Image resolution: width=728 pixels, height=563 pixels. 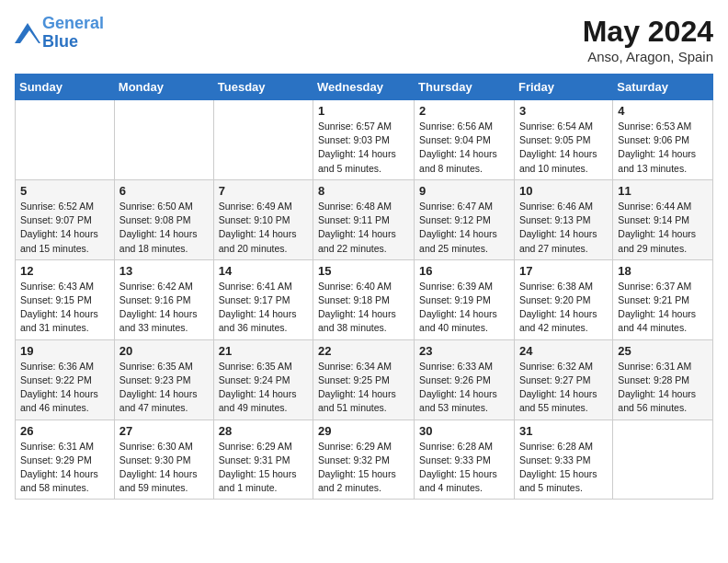 What do you see at coordinates (28, 33) in the screenshot?
I see `logo-icon` at bounding box center [28, 33].